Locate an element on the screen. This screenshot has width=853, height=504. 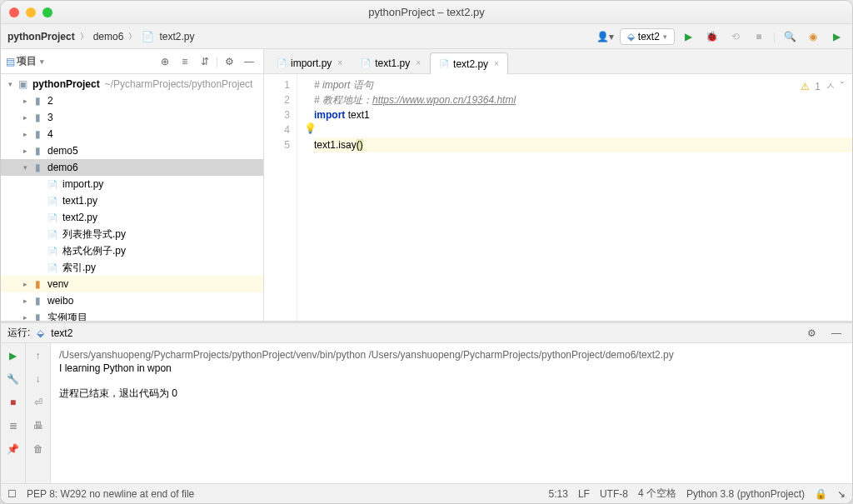
more-run-icon: ▶ is located at coordinates (836, 37).